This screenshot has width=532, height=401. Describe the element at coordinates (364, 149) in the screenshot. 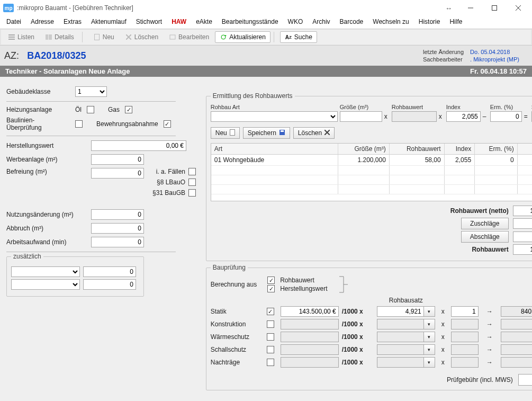

I see `col-groesse: Größe (m³)` at that location.